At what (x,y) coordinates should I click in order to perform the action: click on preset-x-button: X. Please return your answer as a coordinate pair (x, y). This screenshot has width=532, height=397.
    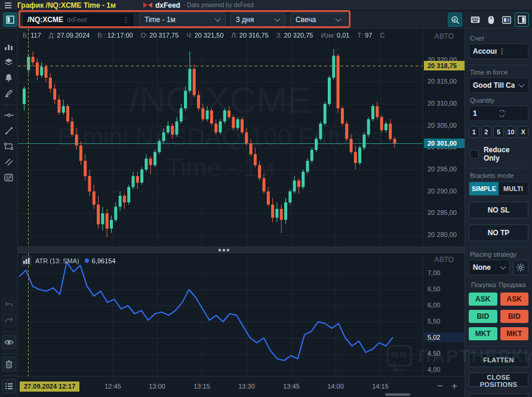
    Looking at the image, I should click on (523, 132).